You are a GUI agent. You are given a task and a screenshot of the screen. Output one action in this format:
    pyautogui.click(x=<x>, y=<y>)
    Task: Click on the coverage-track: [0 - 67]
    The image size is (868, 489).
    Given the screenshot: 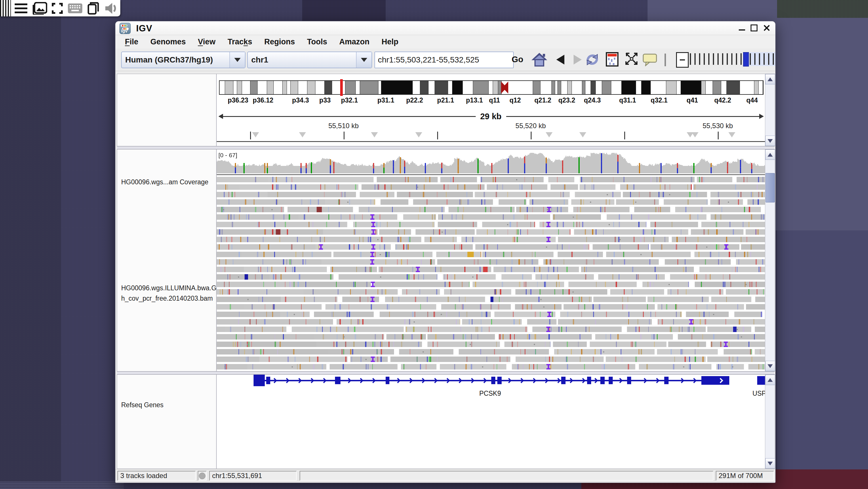 What is the action you would take?
    pyautogui.click(x=491, y=163)
    